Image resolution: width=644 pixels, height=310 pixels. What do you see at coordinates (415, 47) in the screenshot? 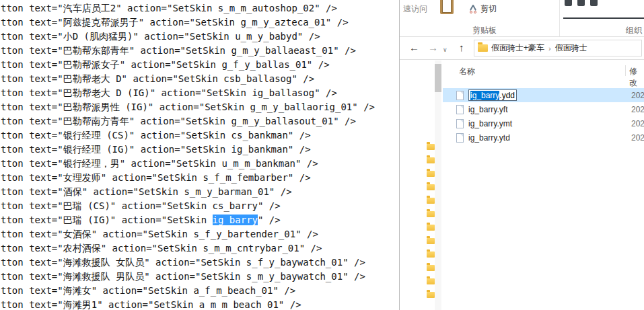
I see `back-icon: ←` at bounding box center [415, 47].